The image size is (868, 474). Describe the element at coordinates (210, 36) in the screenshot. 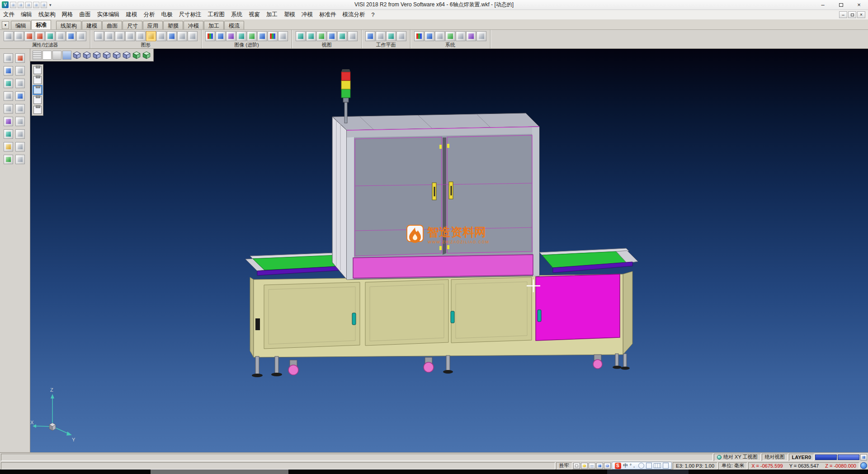

I see `render-sphere-icon` at that location.